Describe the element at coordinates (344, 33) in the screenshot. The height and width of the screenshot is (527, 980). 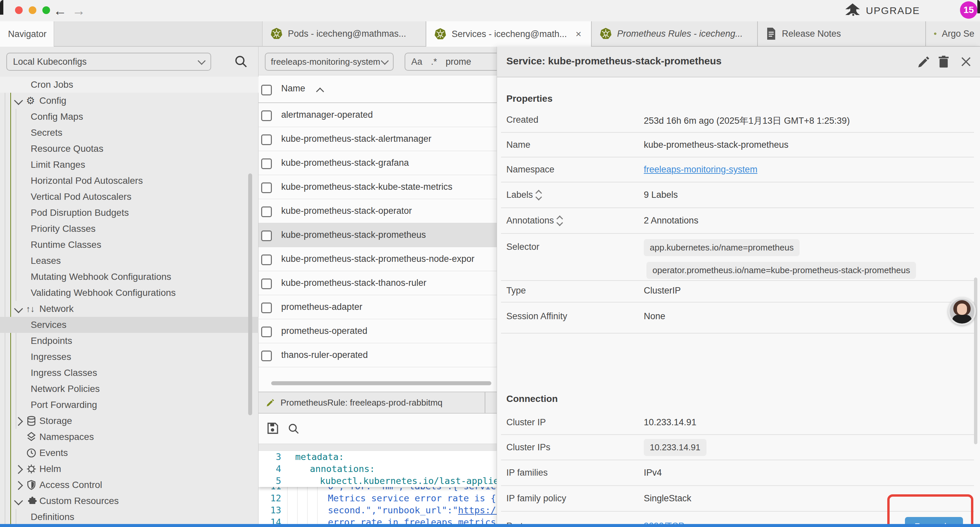
I see `tab-pods: Pods - icecheng@mathmas...` at that location.